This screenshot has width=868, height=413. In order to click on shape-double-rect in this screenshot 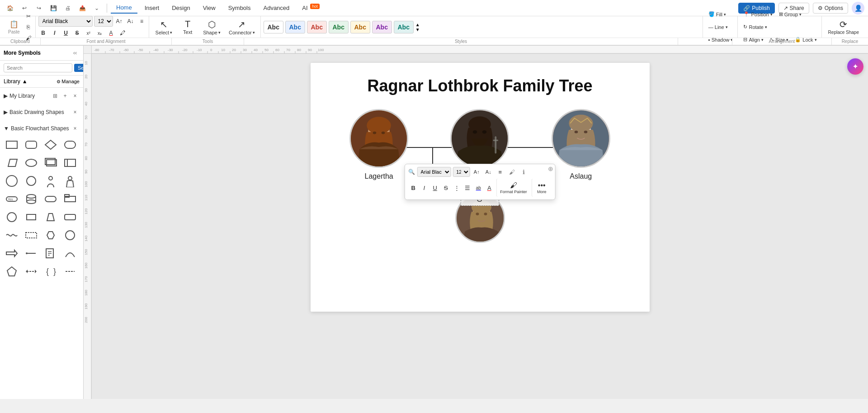, I will do `click(51, 163)`.